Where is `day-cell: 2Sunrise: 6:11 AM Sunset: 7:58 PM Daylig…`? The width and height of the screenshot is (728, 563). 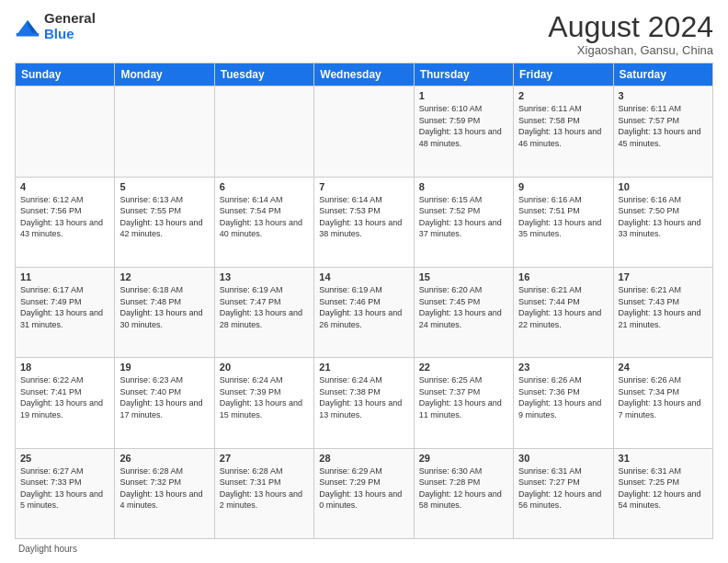 day-cell: 2Sunrise: 6:11 AM Sunset: 7:58 PM Daylig… is located at coordinates (563, 132).